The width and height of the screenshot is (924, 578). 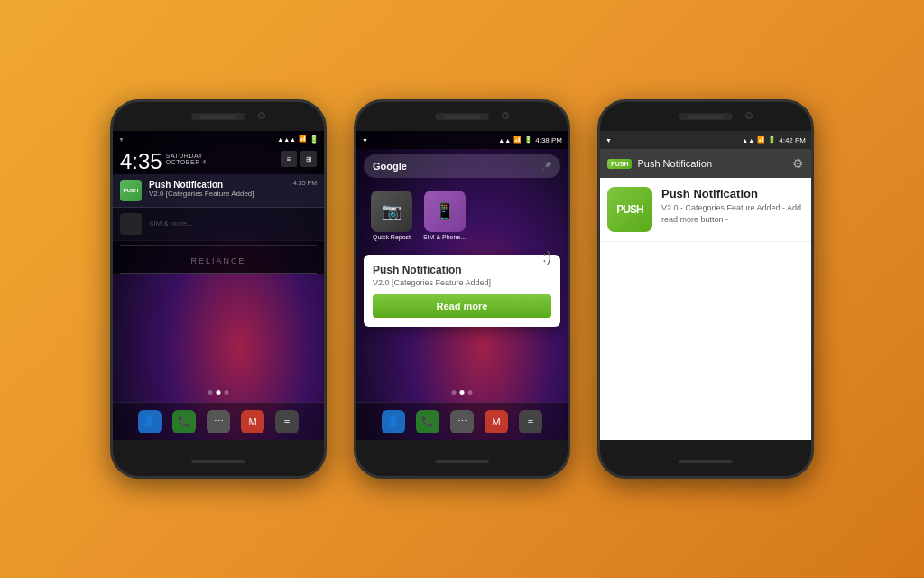 I want to click on push-badge-topbar: PUSH, so click(x=619, y=164).